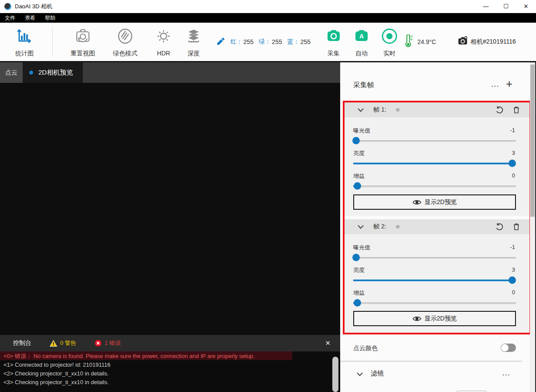 The height and width of the screenshot is (392, 536). Describe the element at coordinates (8, 7) in the screenshot. I see `app-logo-icon` at that location.